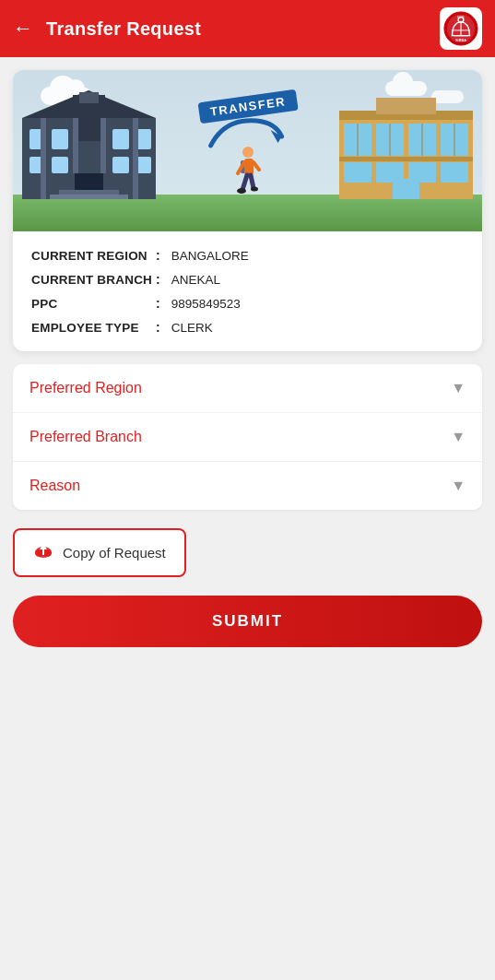 The image size is (495, 980). What do you see at coordinates (94, 328) in the screenshot?
I see `employee-type-label: EMPLOYEE TYPE` at bounding box center [94, 328].